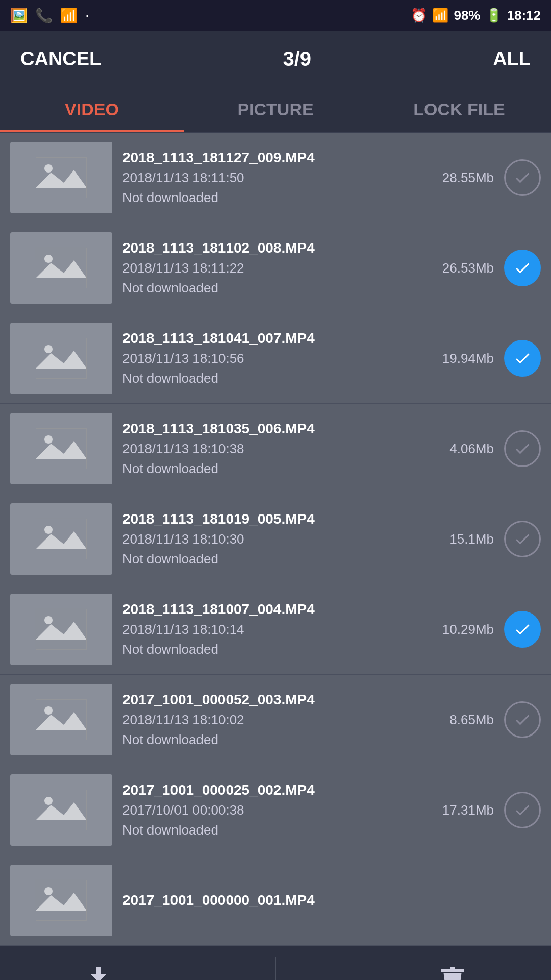 Image resolution: width=551 pixels, height=980 pixels. What do you see at coordinates (19, 15) in the screenshot?
I see `image-icon: 🖼️` at bounding box center [19, 15].